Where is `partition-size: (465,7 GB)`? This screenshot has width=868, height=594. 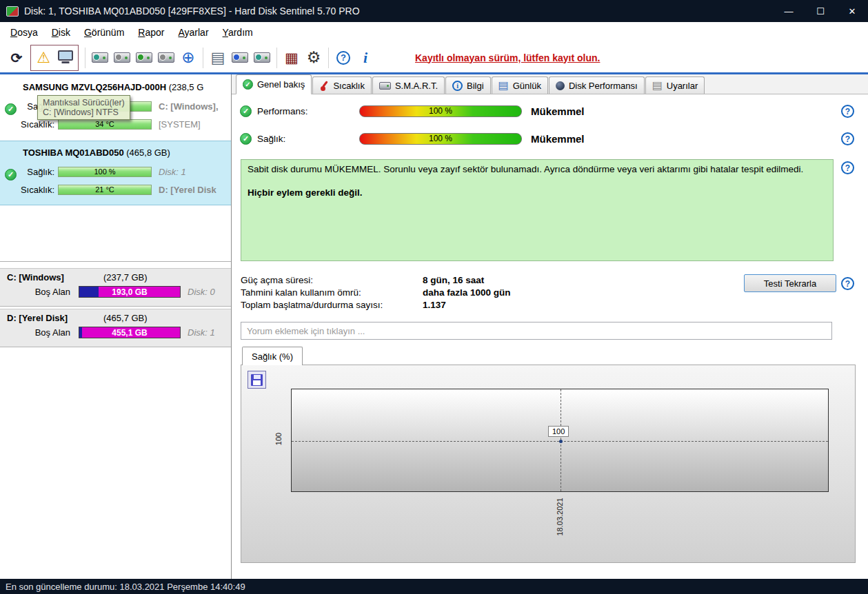
partition-size: (465,7 GB) is located at coordinates (125, 318).